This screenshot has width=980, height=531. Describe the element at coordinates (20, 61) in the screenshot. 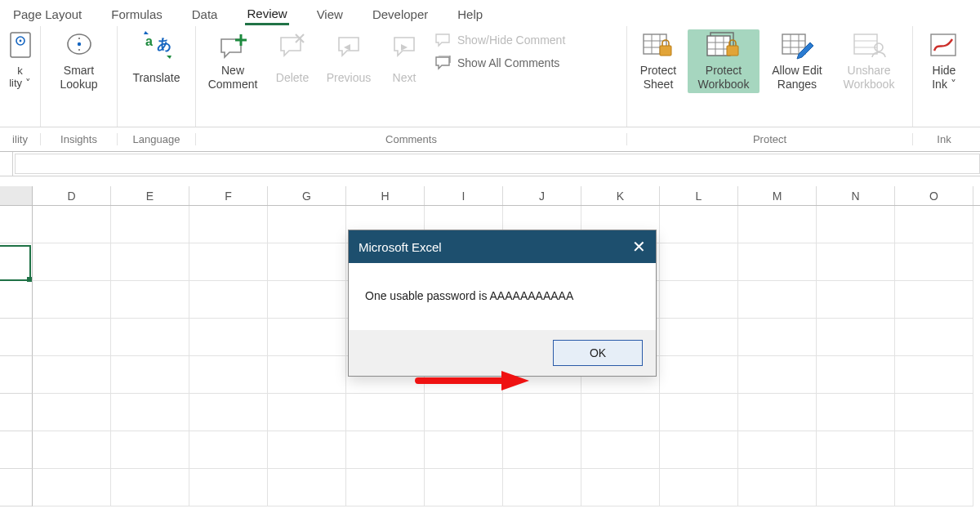

I see `check-accessibility-button: klity ˅` at that location.